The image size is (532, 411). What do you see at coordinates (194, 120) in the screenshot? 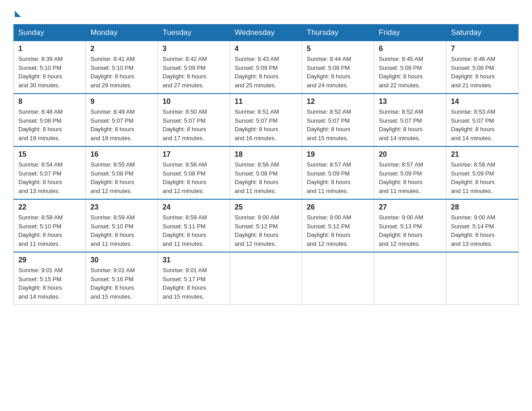
I see `calendar-cell: 10Sunrise: 8:50 AMSunset: 5:07 PMDayligh…` at bounding box center [194, 120].